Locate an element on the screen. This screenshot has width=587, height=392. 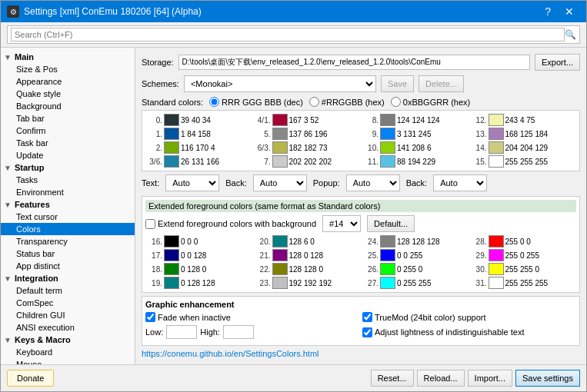
popup-select: Auto is located at coordinates (373, 183).